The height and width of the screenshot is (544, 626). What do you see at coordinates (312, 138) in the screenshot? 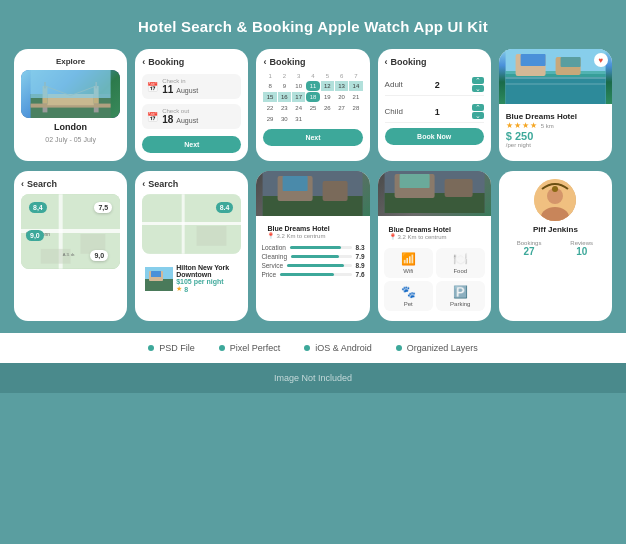
I see `next-button-2: Next` at bounding box center [312, 138].